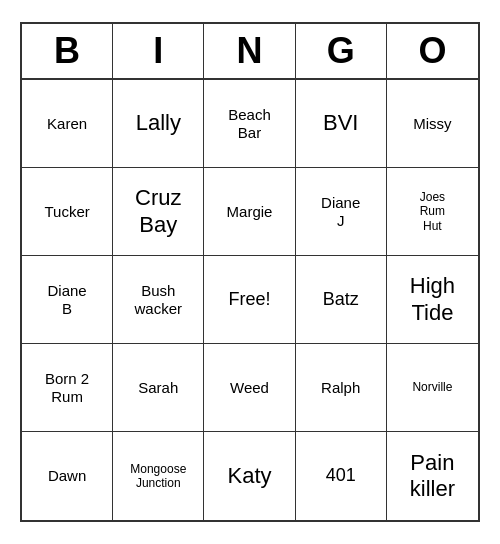 The width and height of the screenshot is (500, 544). Describe the element at coordinates (432, 387) in the screenshot. I see `cell-text-19: Norville` at that location.